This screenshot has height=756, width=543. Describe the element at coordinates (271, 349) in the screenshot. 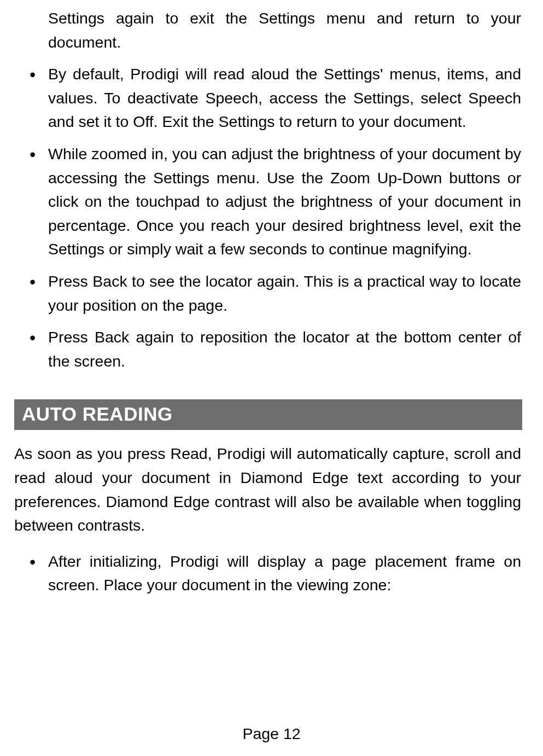

I see `list-item: Press Back again to reposition the locat…` at that location.